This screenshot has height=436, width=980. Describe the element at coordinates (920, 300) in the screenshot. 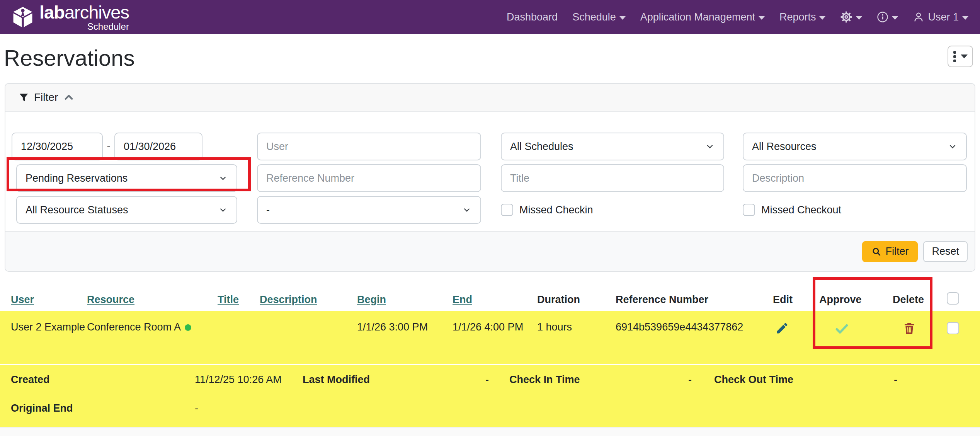

I see `header-delete: Delete` at that location.